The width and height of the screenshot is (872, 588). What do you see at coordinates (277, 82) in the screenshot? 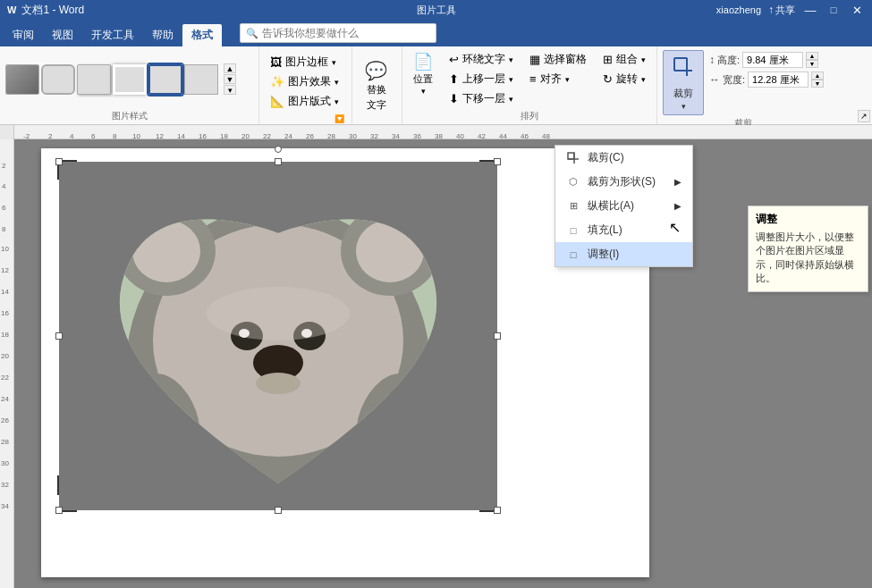
I see `picture-effect-icon: ✨` at bounding box center [277, 82].